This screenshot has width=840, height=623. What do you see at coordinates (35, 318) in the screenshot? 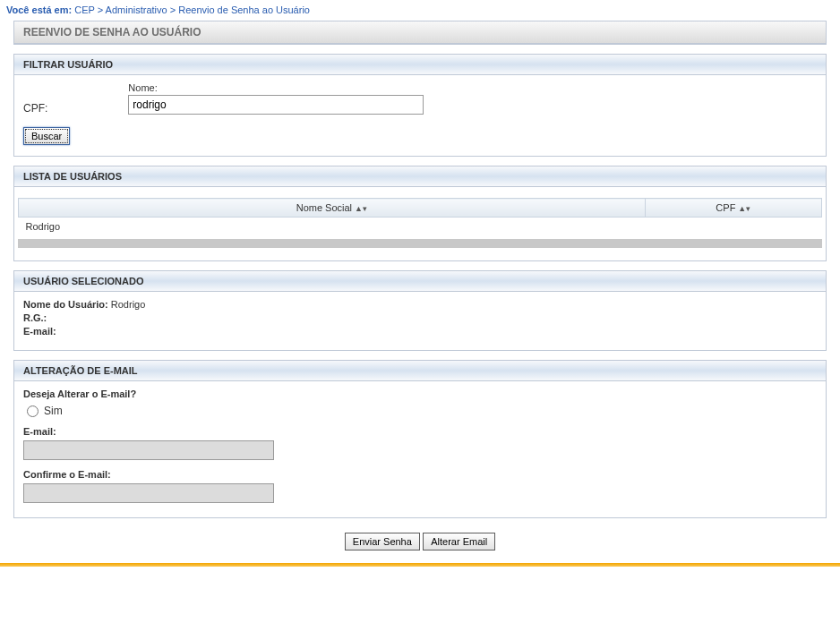
I see `selected-rg-label: R.G.:` at bounding box center [35, 318].